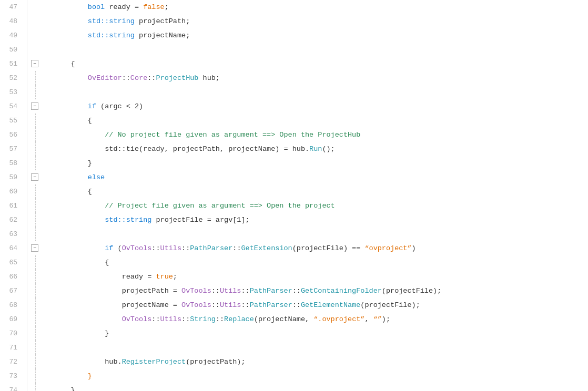  I want to click on token: GetContainingFolder, so click(341, 291).